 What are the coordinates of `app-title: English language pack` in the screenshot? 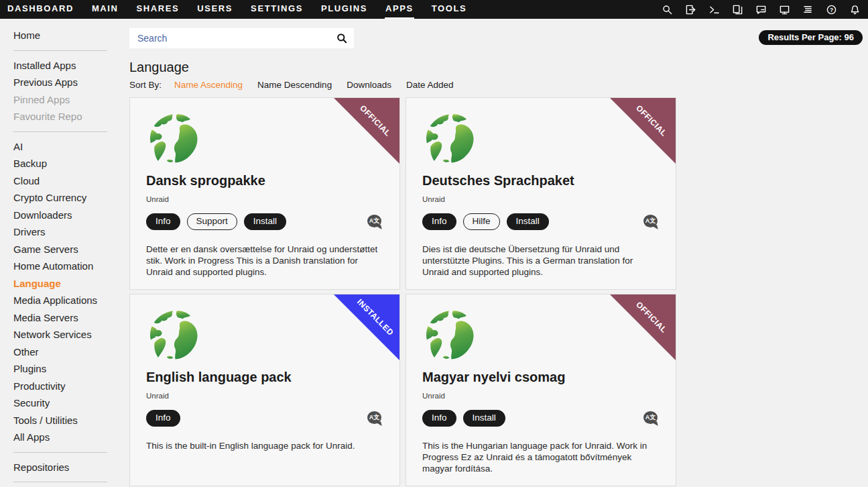 It's located at (265, 377).